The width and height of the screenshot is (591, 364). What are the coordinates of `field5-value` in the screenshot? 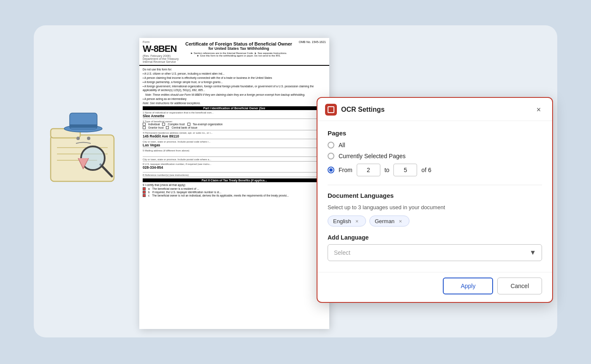 It's located at (234, 154).